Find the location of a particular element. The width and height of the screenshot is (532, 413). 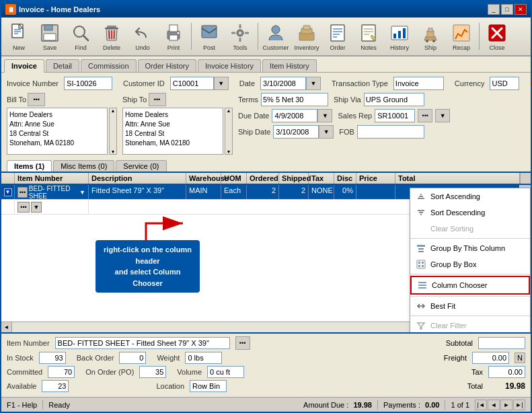

sales-rep-btn: ••• is located at coordinates (425, 116).